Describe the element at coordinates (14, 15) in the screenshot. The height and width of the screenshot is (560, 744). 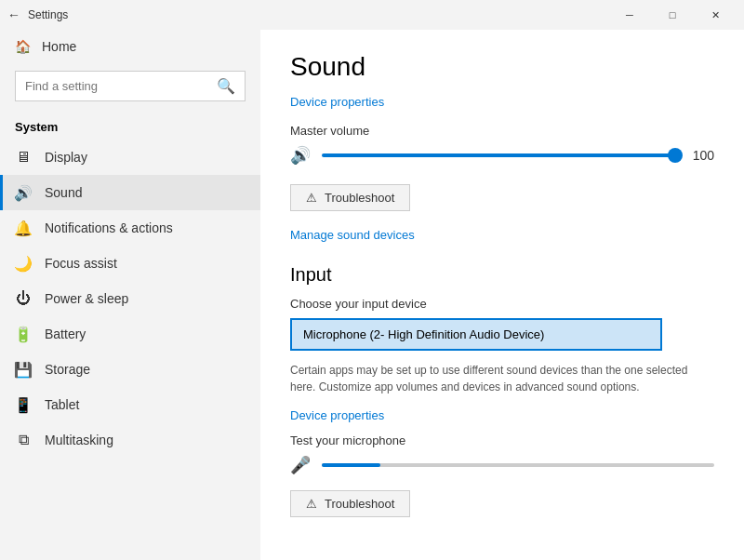
I see `back-icon: ←` at that location.